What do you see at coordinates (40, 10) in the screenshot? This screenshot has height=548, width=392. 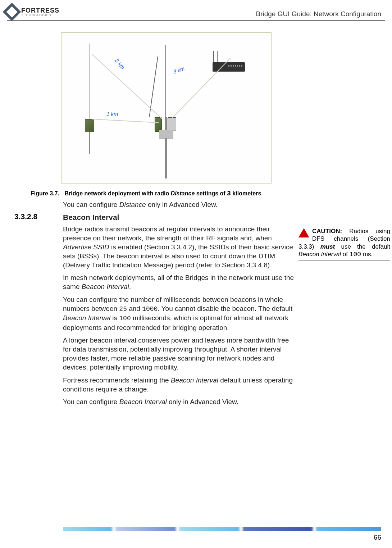 I see `logo-main-text: FORTRESS` at bounding box center [40, 10].